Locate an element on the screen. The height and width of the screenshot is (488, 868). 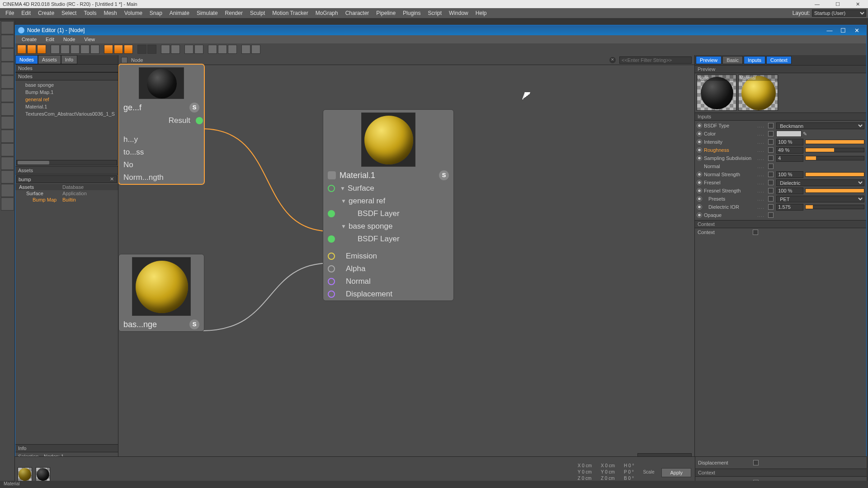
home-icon is located at coordinates (124, 60).